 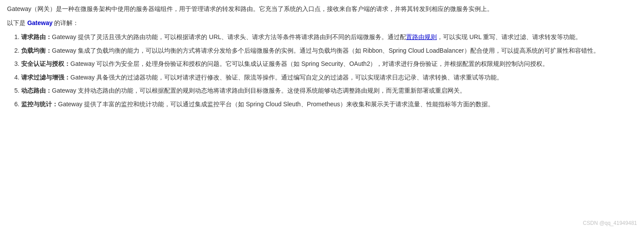 What do you see at coordinates (66, 23) in the screenshot?
I see `section-title-suffix: 的详解：` at bounding box center [66, 23].